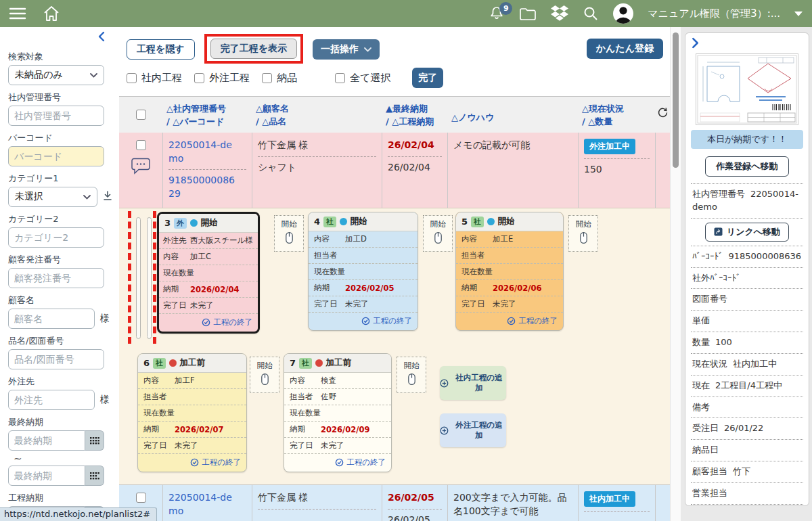  What do you see at coordinates (414, 122) in the screenshot?
I see `sort-process-due-link: / △工程納期` at bounding box center [414, 122].